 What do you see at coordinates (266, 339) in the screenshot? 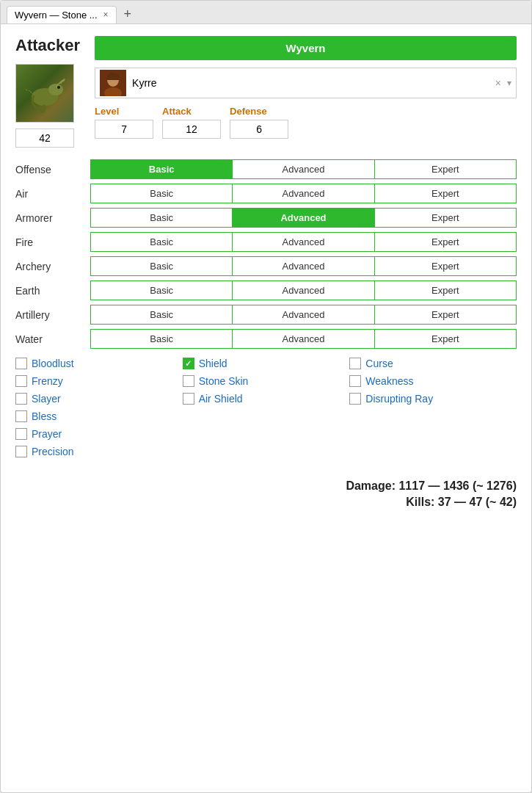
I see `skill-row-water: Water Basic Advanced Expert` at bounding box center [266, 339].